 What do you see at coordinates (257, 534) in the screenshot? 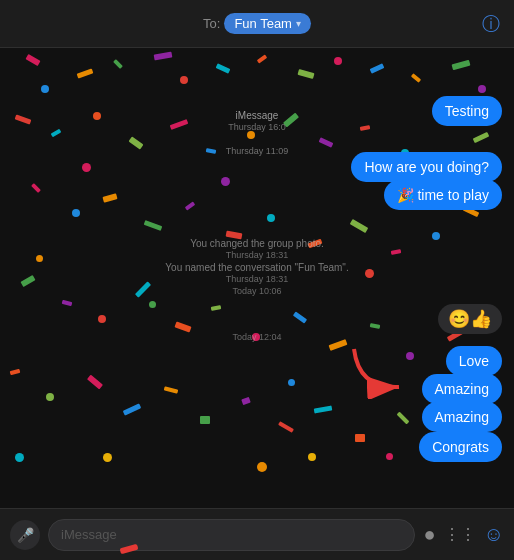
I see `bottom-bar: 🎤 iMessage ● ⋮⋮ ☺` at bounding box center [257, 534].